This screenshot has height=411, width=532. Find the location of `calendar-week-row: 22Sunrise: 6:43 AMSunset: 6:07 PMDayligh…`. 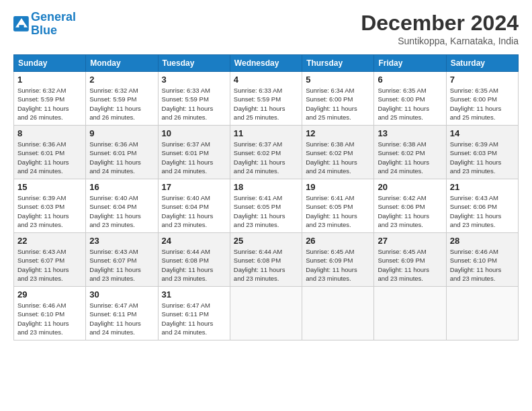

calendar-week-row: 22Sunrise: 6:43 AMSunset: 6:07 PMDayligh… is located at coordinates (266, 260).